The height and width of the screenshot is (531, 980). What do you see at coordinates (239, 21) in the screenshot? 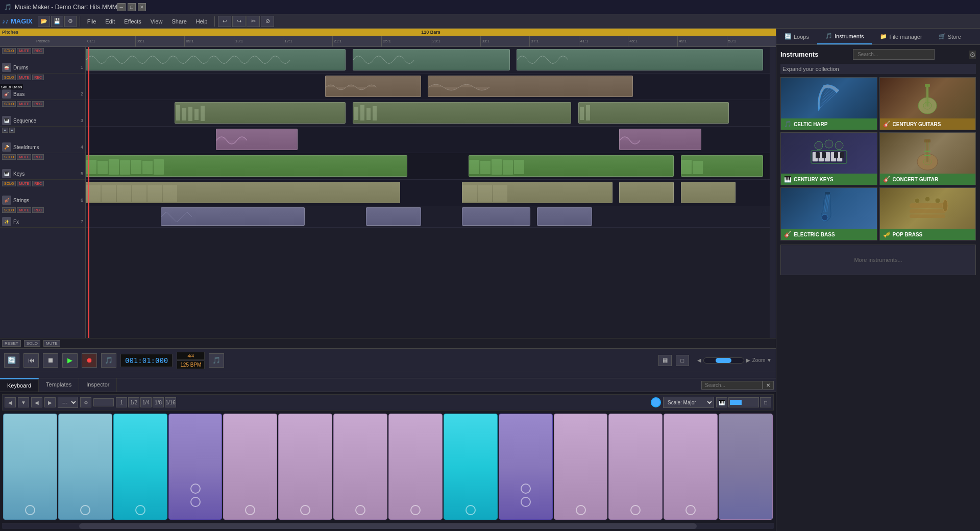
I see `redo-button: ↪` at bounding box center [239, 21].